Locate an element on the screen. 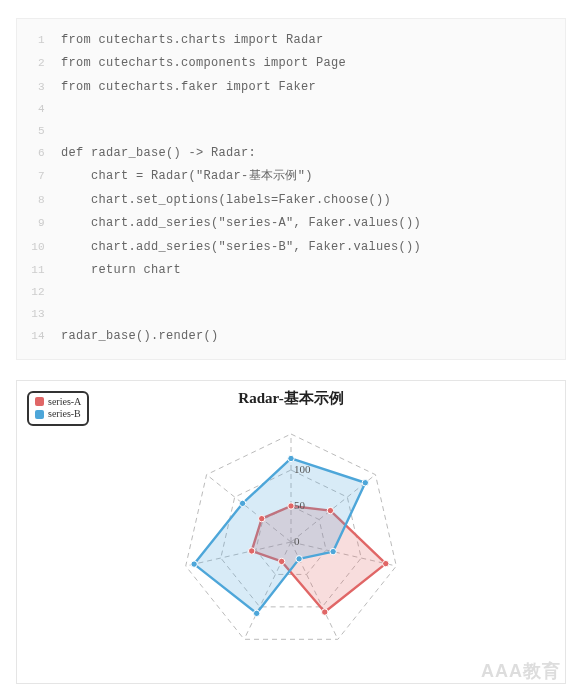 This screenshot has height=695, width=582. line-number: 8 is located at coordinates (35, 200).